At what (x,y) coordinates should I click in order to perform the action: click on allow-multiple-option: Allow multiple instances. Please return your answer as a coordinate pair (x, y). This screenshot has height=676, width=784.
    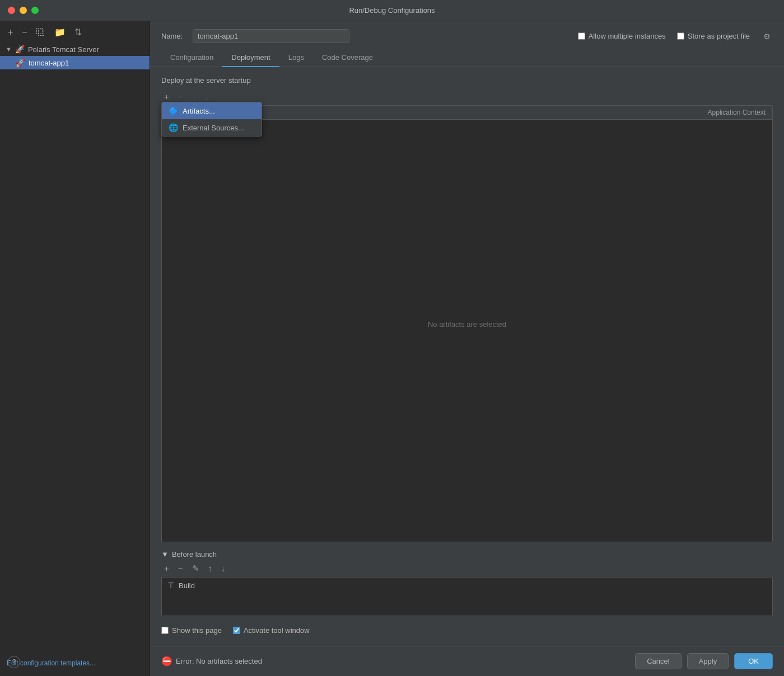
    Looking at the image, I should click on (622, 36).